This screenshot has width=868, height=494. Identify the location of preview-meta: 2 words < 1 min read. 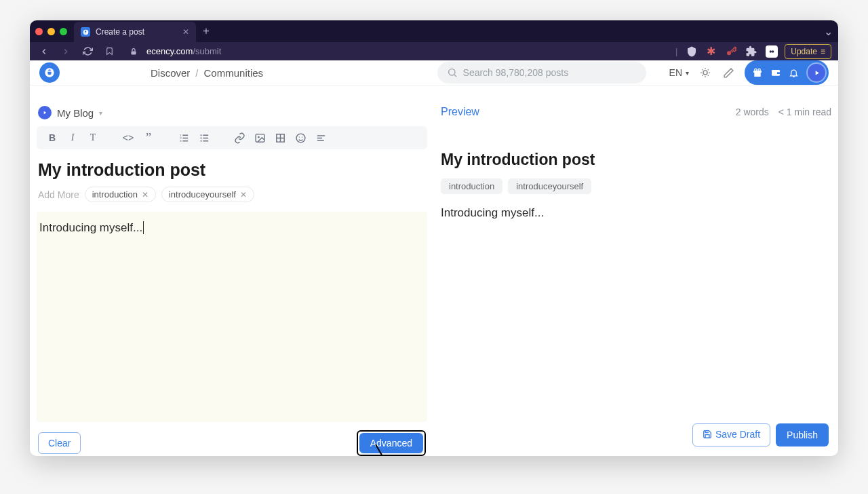
(784, 112).